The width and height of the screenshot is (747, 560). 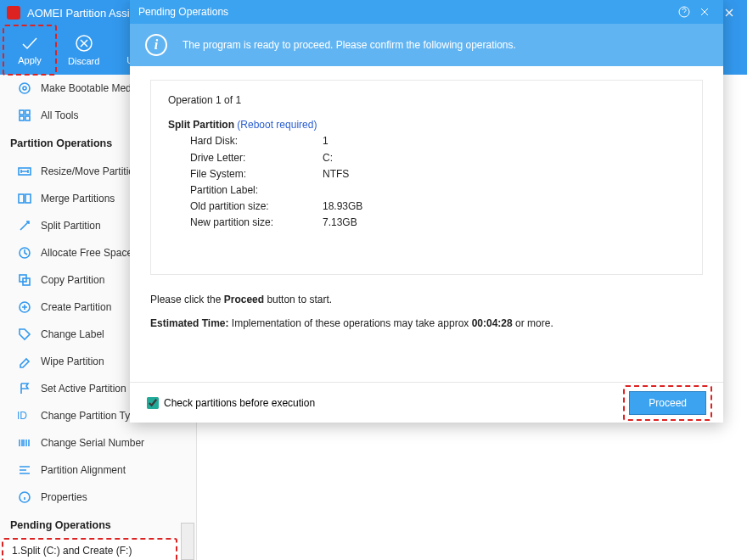 I want to click on apply-button: Apply, so click(x=30, y=50).